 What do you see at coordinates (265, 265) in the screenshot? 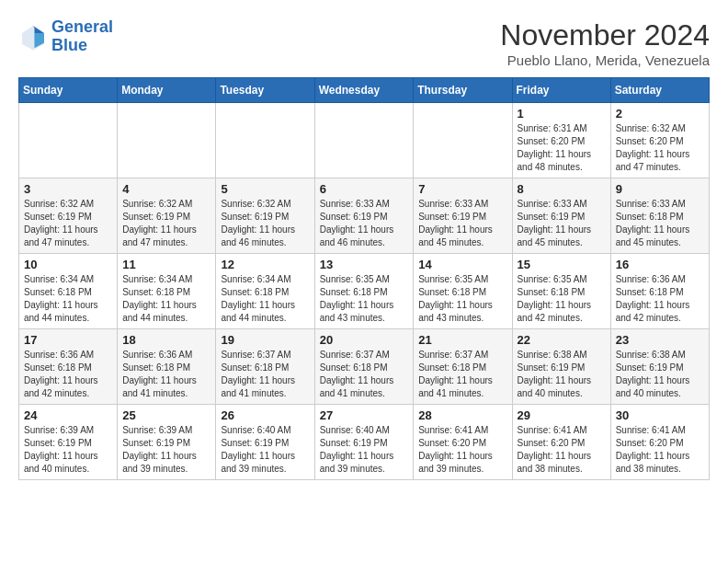
I see `day-number: 12` at bounding box center [265, 265].